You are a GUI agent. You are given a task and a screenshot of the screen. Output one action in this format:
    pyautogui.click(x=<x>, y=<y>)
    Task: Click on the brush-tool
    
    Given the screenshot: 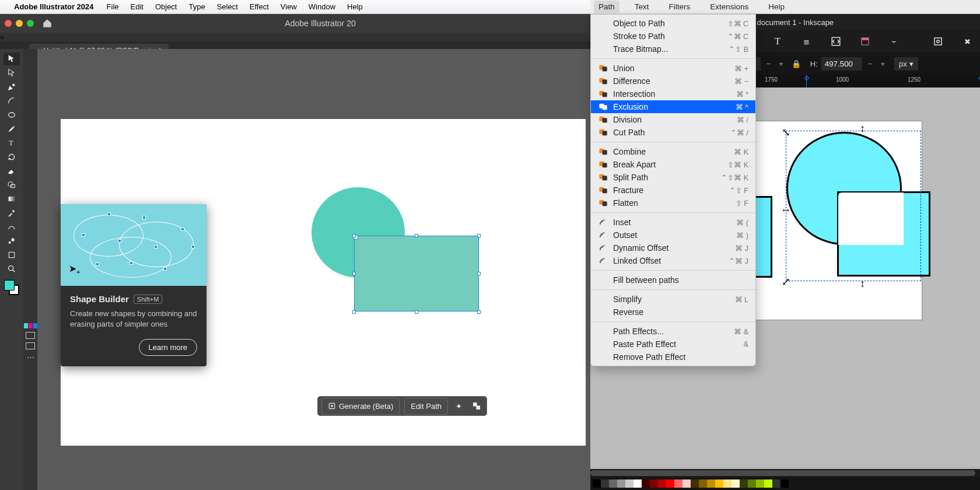 What is the action you would take?
    pyautogui.click(x=12, y=129)
    